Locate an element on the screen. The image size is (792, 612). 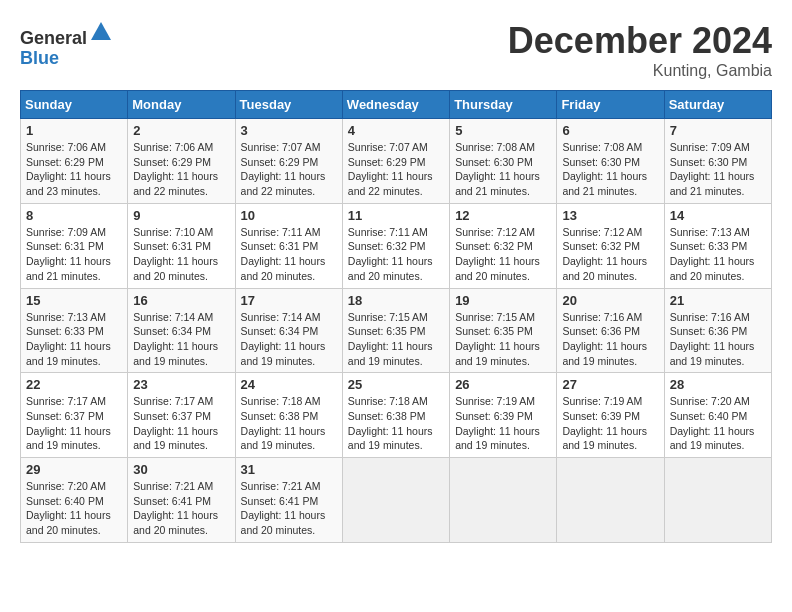
logo-icon is located at coordinates (101, 32).